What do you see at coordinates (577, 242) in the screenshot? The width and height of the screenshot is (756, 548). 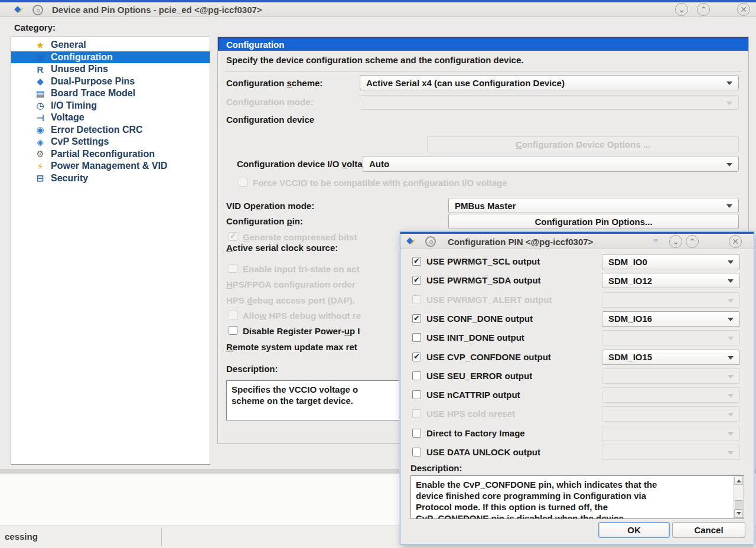 I see `pin-titlebar: ◆ ✓ Configuration PIN <@pg-iccf0307> ≡ ⌄…` at bounding box center [577, 242].